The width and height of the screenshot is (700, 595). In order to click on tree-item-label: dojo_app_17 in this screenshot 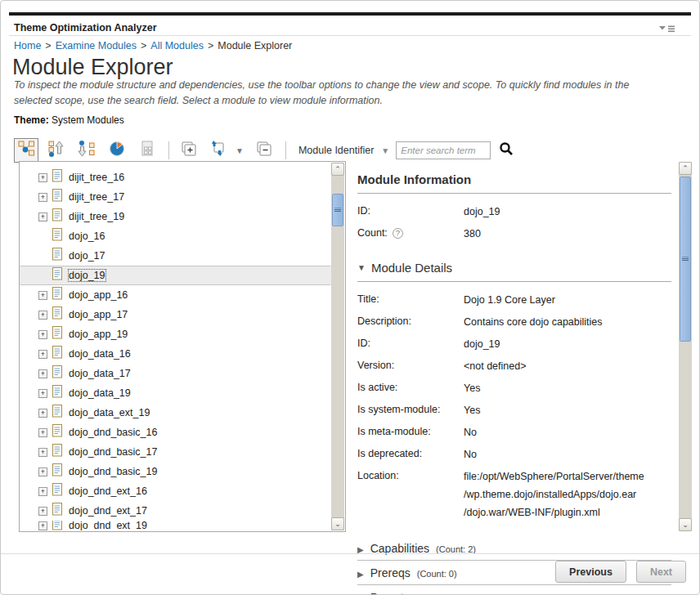, I will do `click(98, 315)`.